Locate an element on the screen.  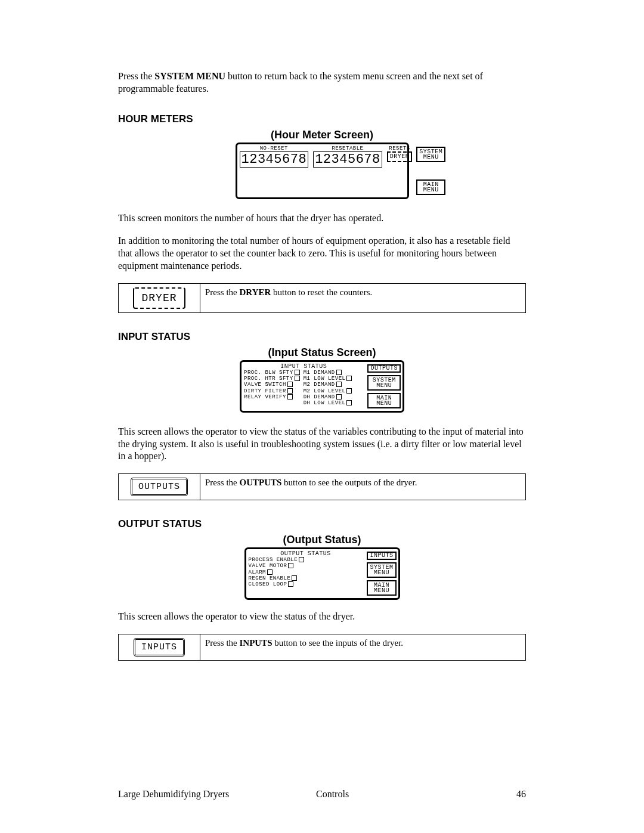
output-status-title: OUTPUT STATUS is located at coordinates (306, 553).